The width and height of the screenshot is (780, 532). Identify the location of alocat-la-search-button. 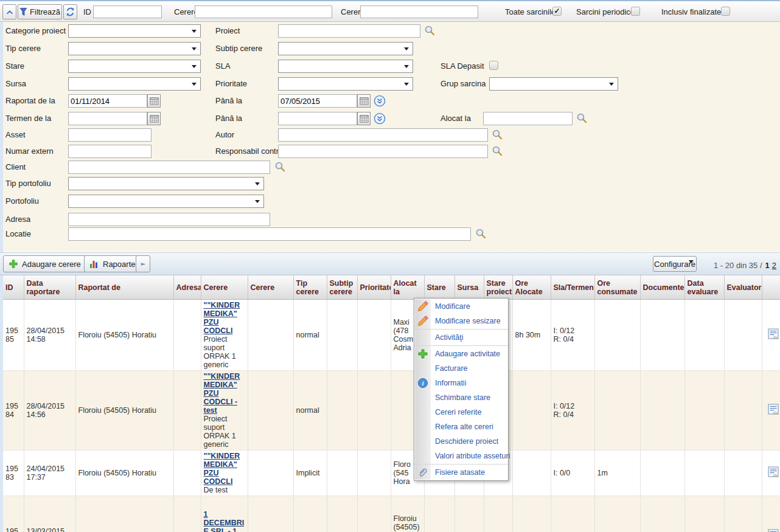
(582, 119).